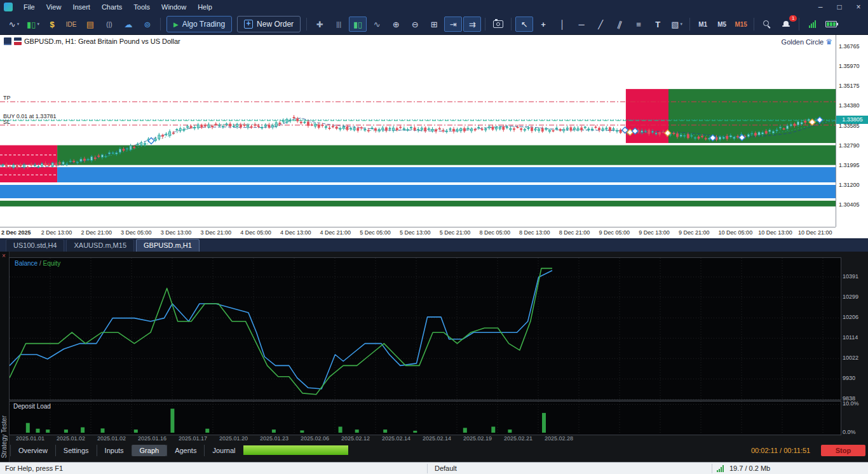 This screenshot has height=474, width=868. What do you see at coordinates (205, 7) in the screenshot?
I see `menu-item: Help` at bounding box center [205, 7].